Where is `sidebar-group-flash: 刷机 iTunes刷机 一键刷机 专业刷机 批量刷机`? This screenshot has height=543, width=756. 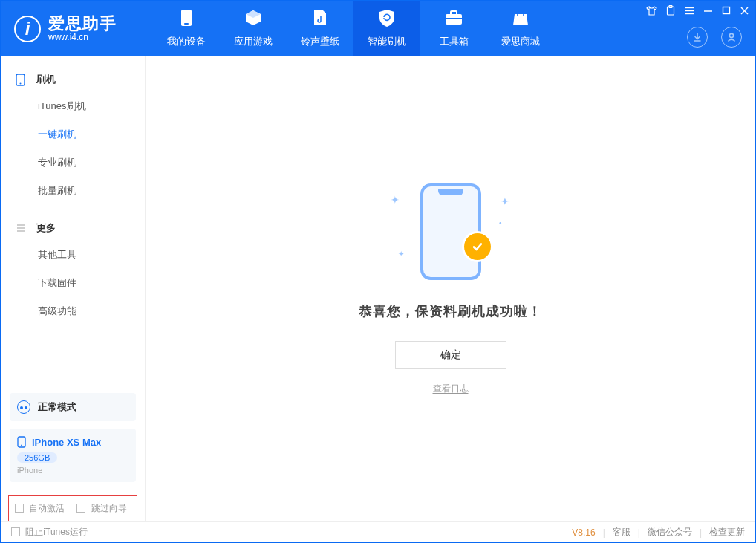 sidebar-group-flash: 刷机 iTunes刷机 一键刷机 专业刷机 批量刷机 is located at coordinates (73, 131).